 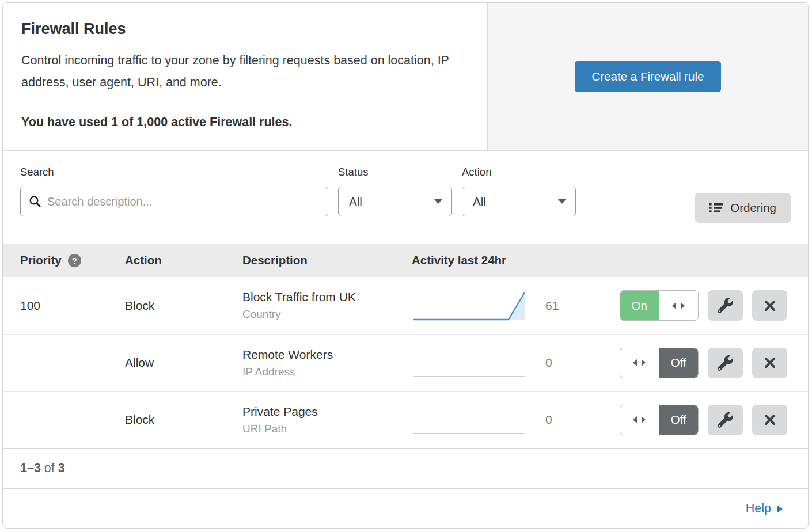 What do you see at coordinates (35, 202) in the screenshot?
I see `search-icon` at bounding box center [35, 202].